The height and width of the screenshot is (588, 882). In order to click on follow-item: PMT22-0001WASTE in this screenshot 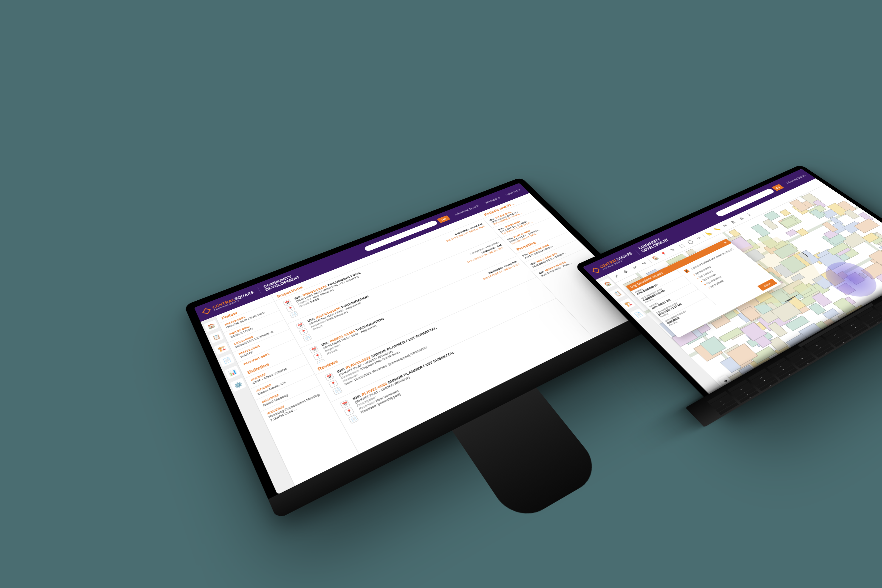, I will do `click(264, 346)`.